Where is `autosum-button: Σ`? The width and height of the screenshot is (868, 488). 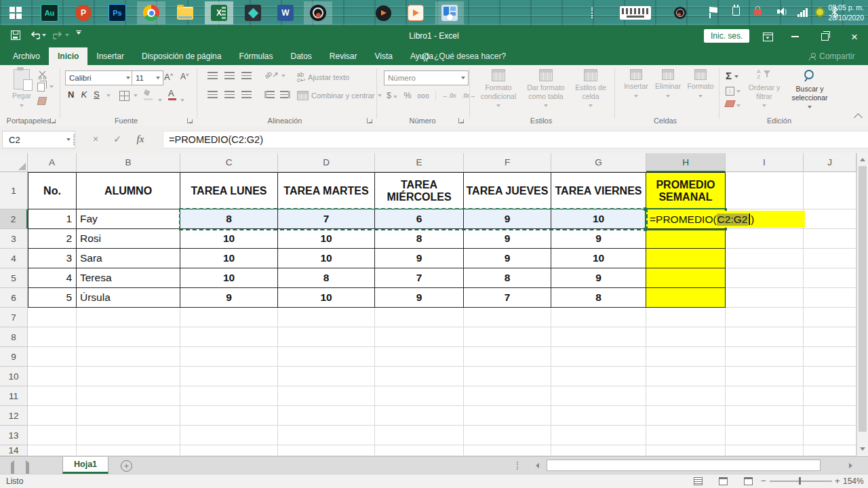 autosum-button: Σ is located at coordinates (732, 76).